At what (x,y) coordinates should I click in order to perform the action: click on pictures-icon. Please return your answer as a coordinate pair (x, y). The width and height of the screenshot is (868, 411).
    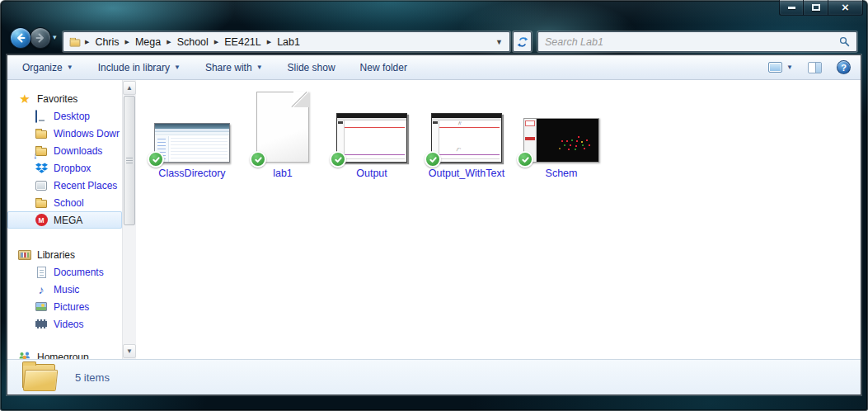
    Looking at the image, I should click on (41, 307).